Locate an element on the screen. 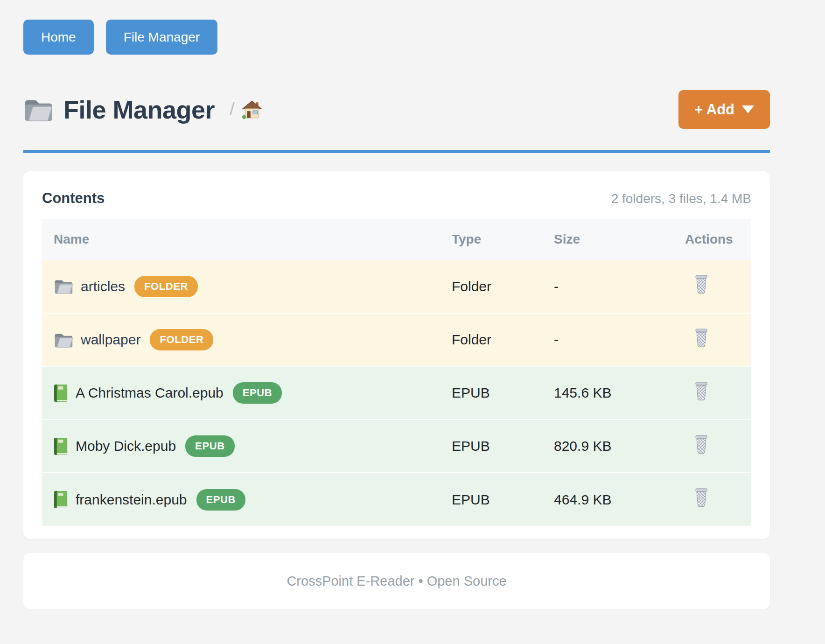 The height and width of the screenshot is (644, 825). contents-summary: 2 folders, 3 files, 1.4 MB is located at coordinates (681, 199).